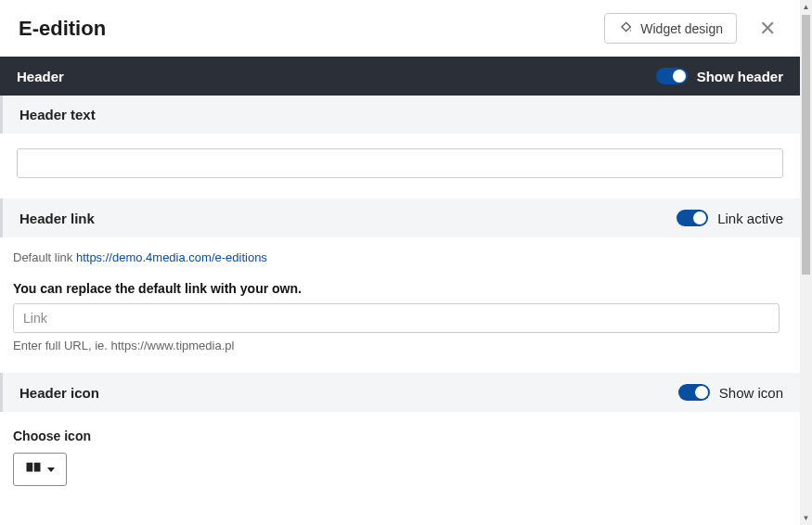 This screenshot has width=812, height=525. What do you see at coordinates (694, 392) in the screenshot?
I see `show-icon-toggle` at bounding box center [694, 392].